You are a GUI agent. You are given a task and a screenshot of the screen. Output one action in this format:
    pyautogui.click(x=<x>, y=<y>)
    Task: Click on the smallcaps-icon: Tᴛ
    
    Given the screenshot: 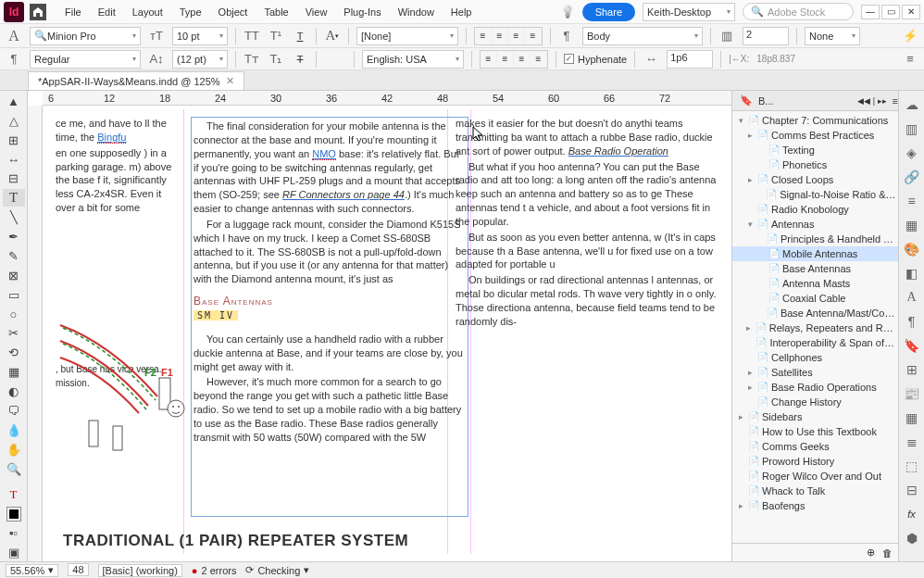 What is the action you would take?
    pyautogui.click(x=252, y=59)
    